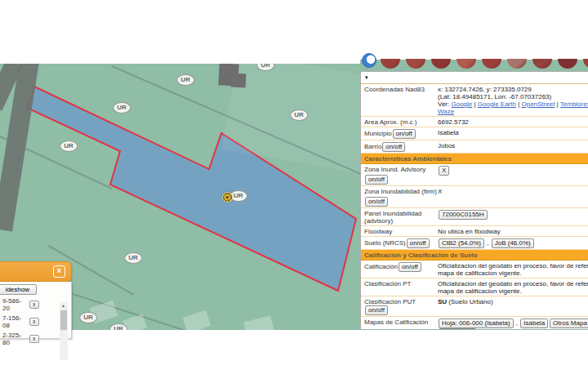  I want to click on row-label-text: Zona Inundabilidad (firm), so click(400, 191).